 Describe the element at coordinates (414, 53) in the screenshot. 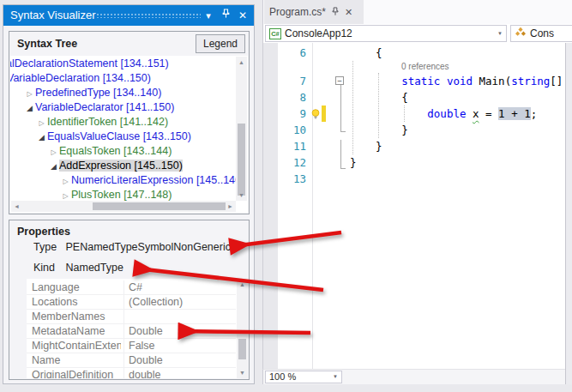

I see `code-line-6: 6 {` at that location.